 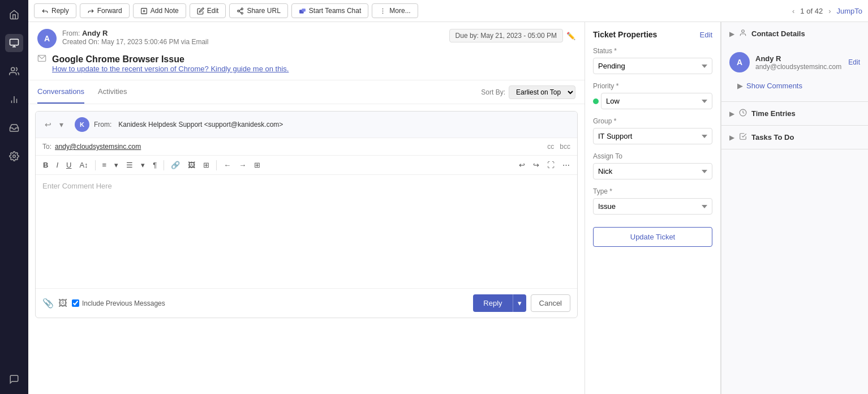 What do you see at coordinates (854, 62) in the screenshot?
I see `contact-edit-button: Edit` at bounding box center [854, 62].